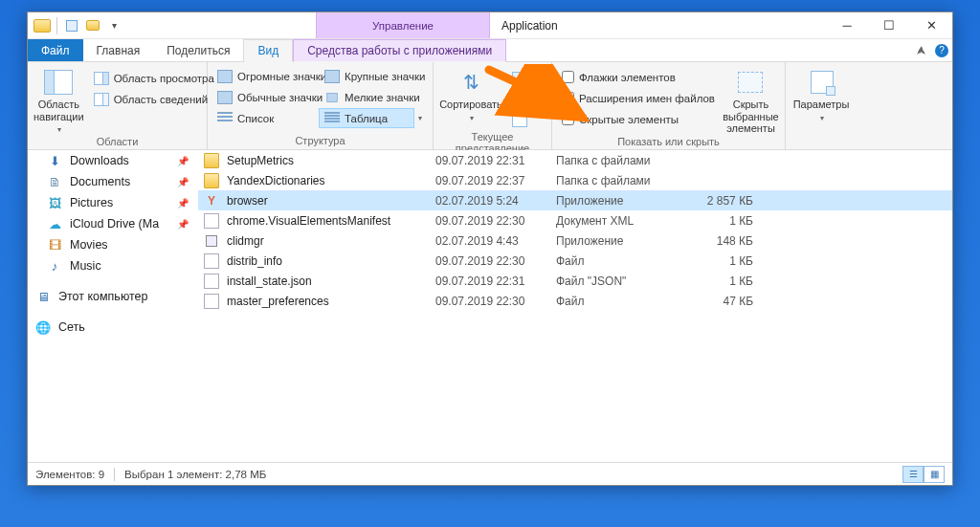  I want to click on layout-medium-icons: Обычные значки, so click(264, 98).